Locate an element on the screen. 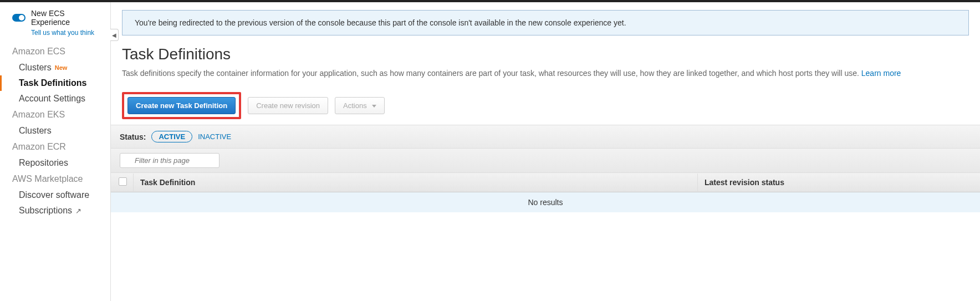  nav-group-ecr: Amazon ECR is located at coordinates (55, 147).